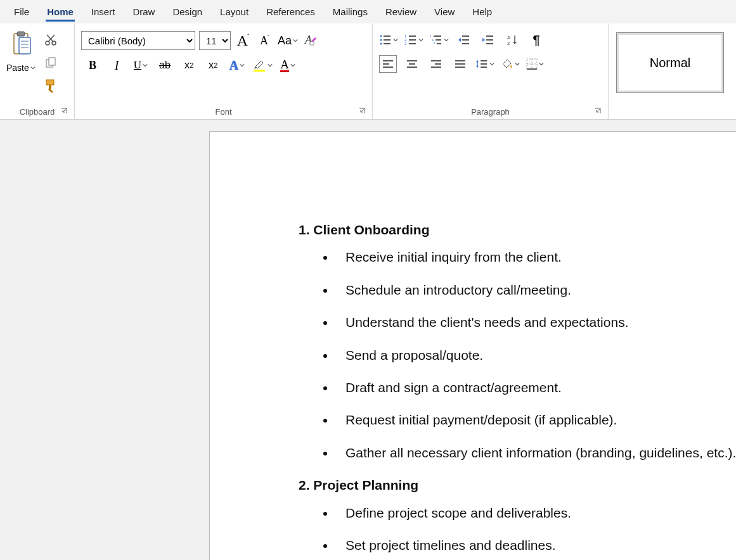  I want to click on list-item: Schedule an introductory call/meeting., so click(536, 290).